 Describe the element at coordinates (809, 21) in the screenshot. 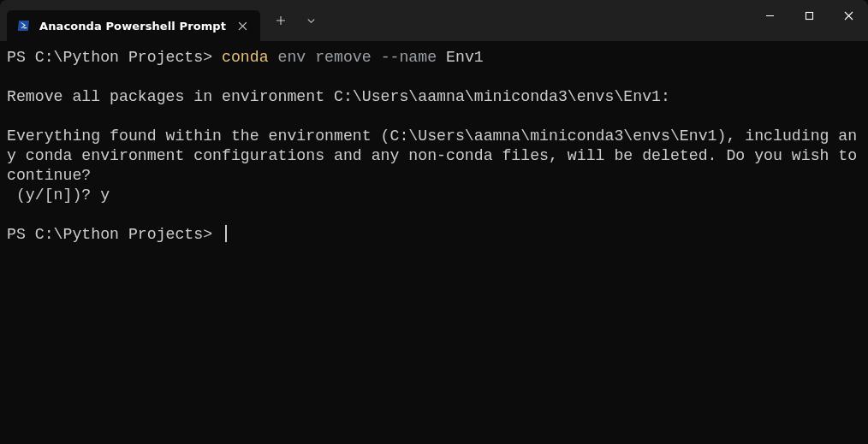

I see `window-controls` at that location.